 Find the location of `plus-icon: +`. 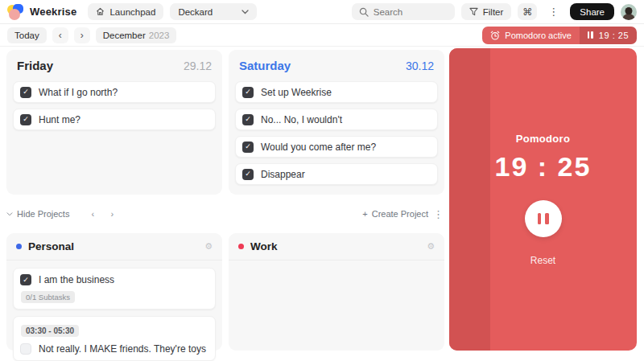

plus-icon: + is located at coordinates (365, 214).